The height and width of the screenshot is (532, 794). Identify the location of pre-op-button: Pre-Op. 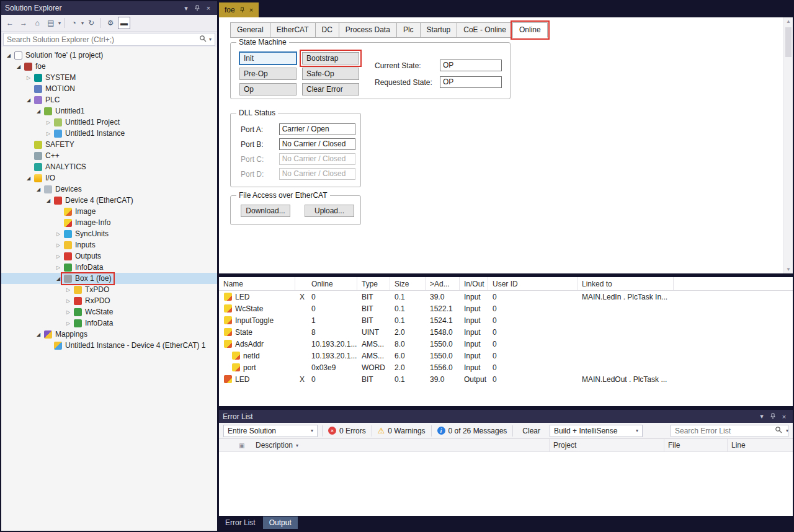
(268, 74).